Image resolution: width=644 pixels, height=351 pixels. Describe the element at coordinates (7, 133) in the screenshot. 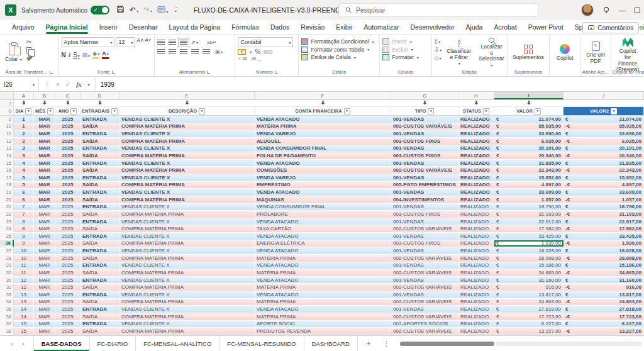

I see `row-number: 11` at that location.